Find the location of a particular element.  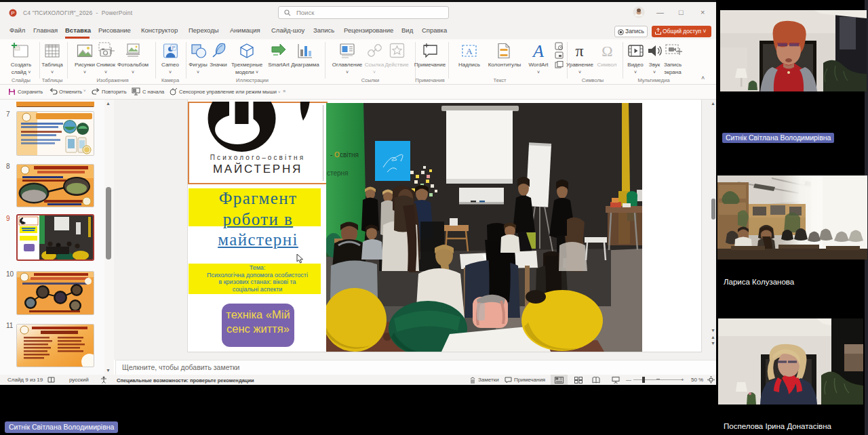

svg-text: A is located at coordinates (538, 51).